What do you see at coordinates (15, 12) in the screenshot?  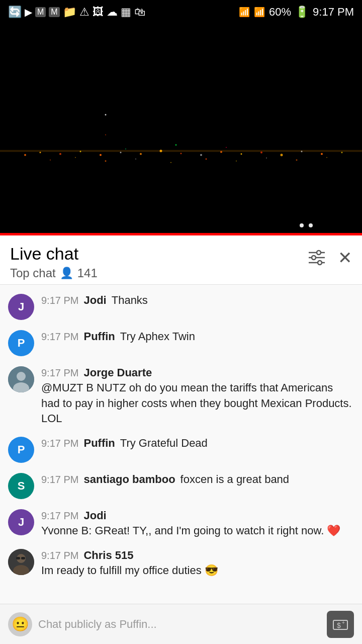 I see `sync-icon: 🔄` at bounding box center [15, 12].